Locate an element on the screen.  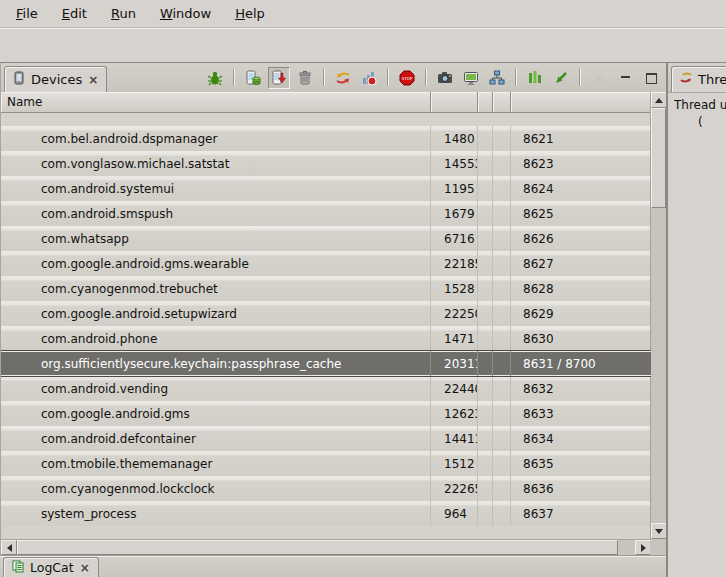
scroll-left-button is located at coordinates (9, 548).